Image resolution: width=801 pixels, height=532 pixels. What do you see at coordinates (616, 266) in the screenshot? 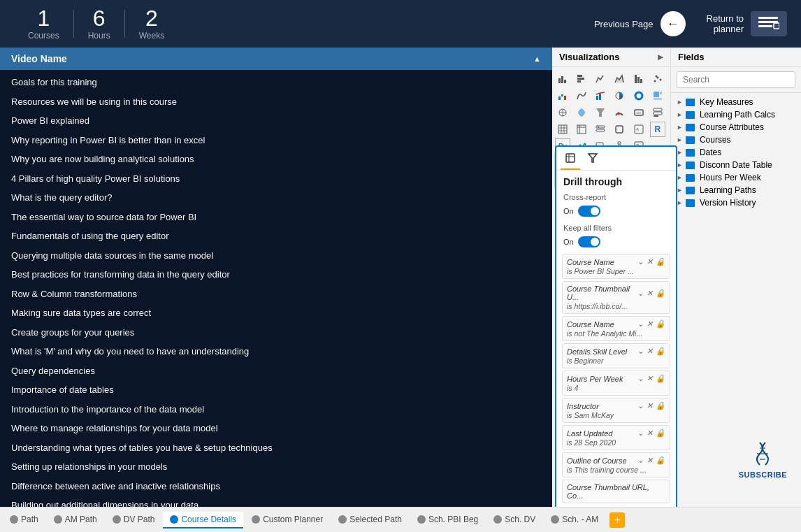
I see `filter-card: Course Name ⌄ ✕ 🔒 is Power BI Super ...` at bounding box center [616, 266].